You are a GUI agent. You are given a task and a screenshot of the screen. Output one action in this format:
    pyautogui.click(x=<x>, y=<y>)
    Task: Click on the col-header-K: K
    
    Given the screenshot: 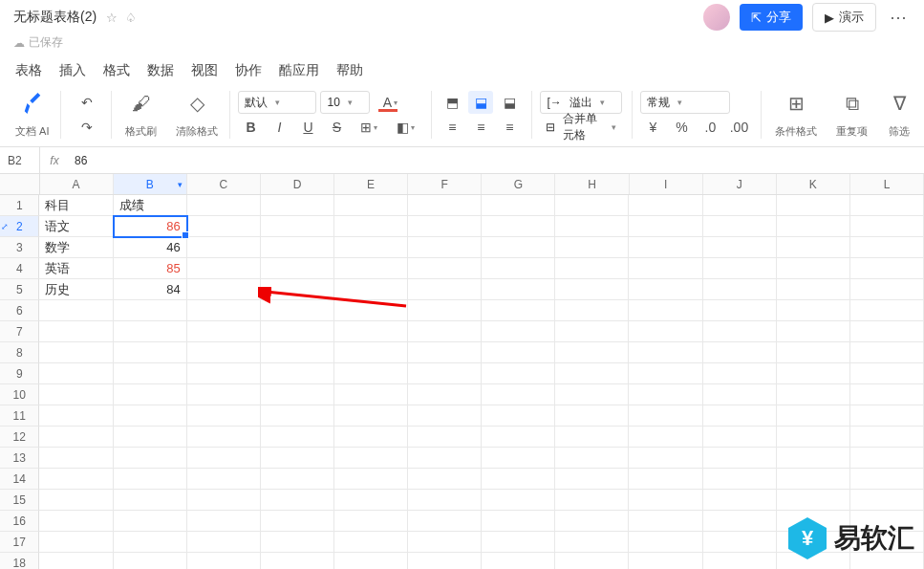 What is the action you would take?
    pyautogui.click(x=814, y=184)
    